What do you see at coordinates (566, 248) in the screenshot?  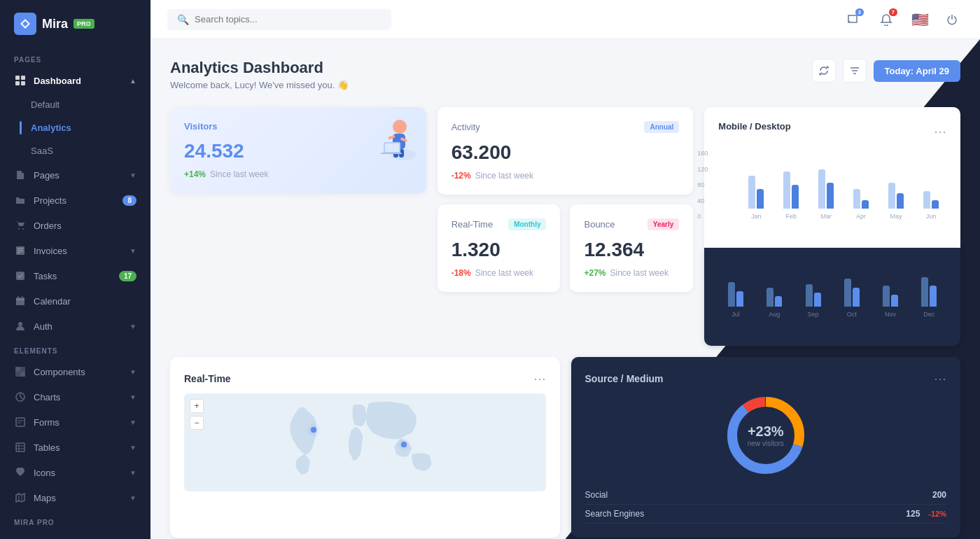 I see `bottom-stats-pair: Real-Time Monthly 1.320 -18% Since last …` at bounding box center [566, 248].